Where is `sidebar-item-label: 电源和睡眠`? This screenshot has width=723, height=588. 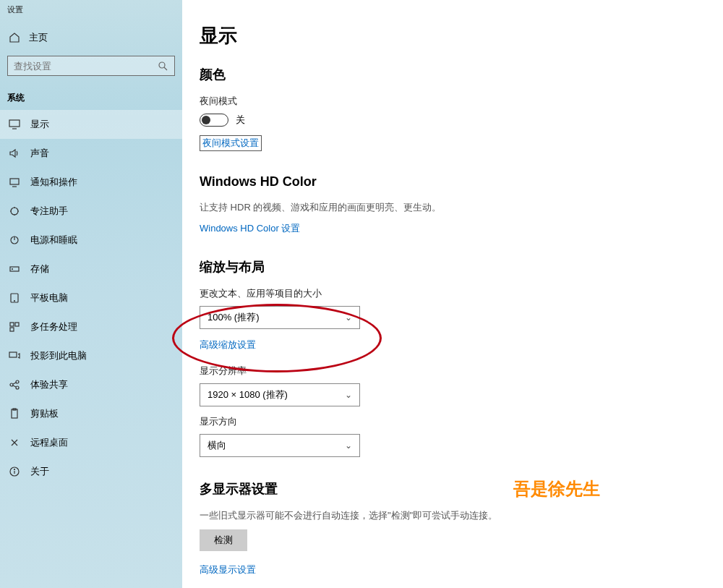
sidebar-item-label: 电源和睡眠 is located at coordinates (54, 240).